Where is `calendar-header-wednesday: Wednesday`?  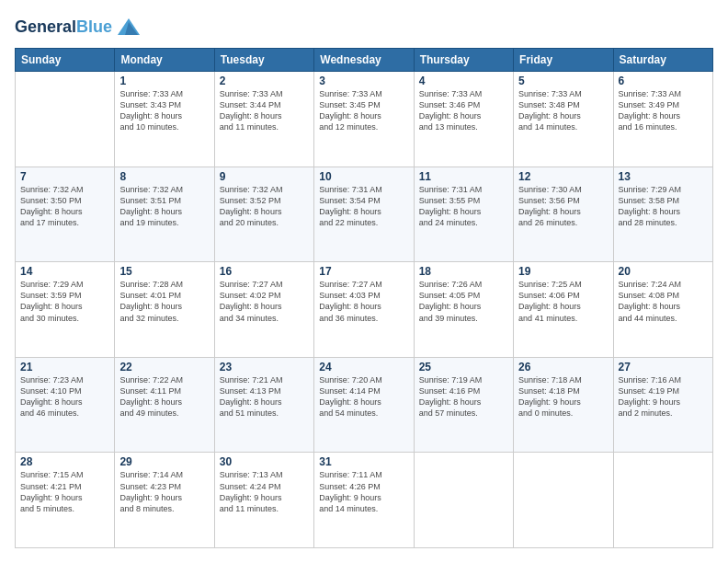 calendar-header-wednesday: Wednesday is located at coordinates (364, 61).